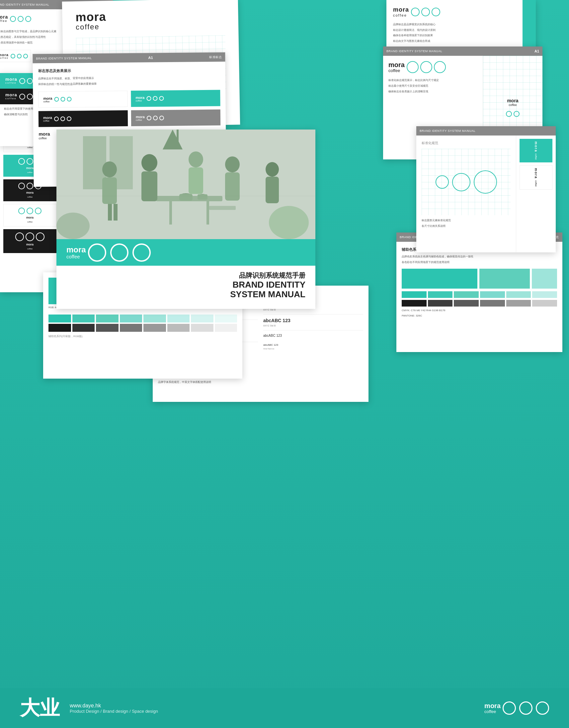 The width and height of the screenshot is (569, 728). Describe the element at coordinates (11, 95) in the screenshot. I see `brand-name-dark: mora` at that location.